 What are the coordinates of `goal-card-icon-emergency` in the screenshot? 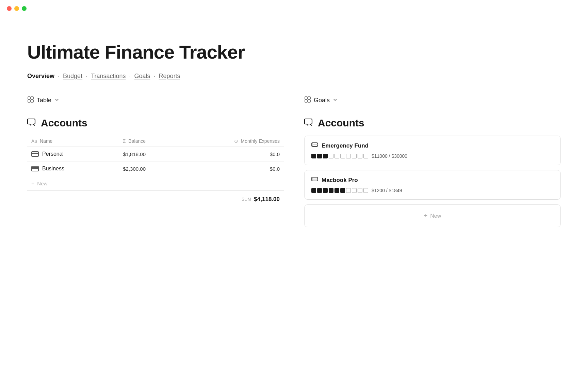 It's located at (315, 146).